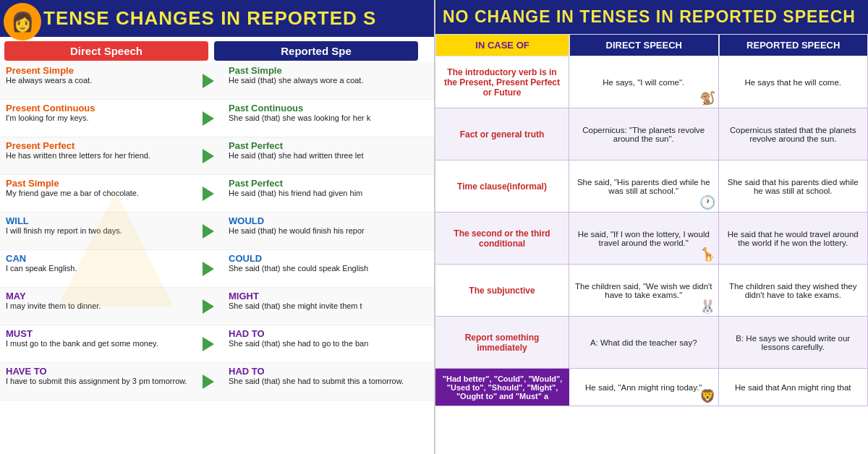 The image size is (868, 454). What do you see at coordinates (644, 291) in the screenshot?
I see `direct-cell: The children said, "We wish we didn't ha…` at bounding box center [644, 291].